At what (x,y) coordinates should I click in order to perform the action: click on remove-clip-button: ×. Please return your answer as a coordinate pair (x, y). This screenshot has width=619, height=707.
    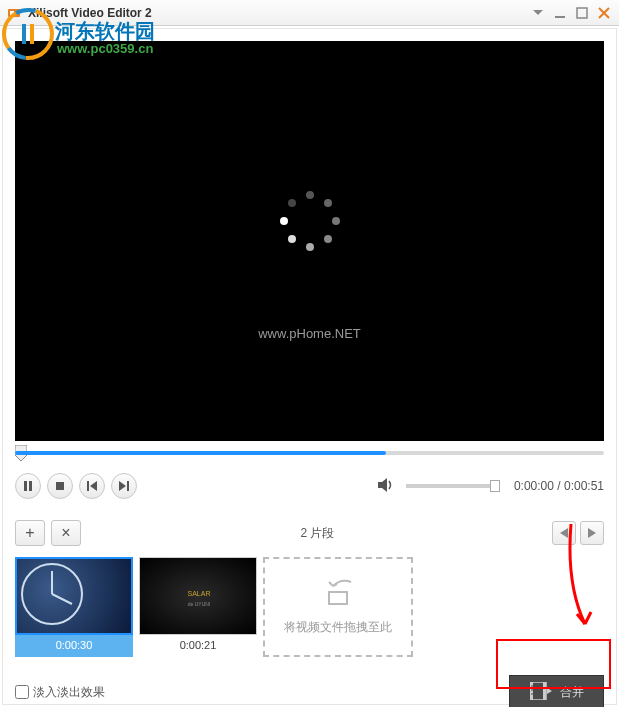
    Looking at the image, I should click on (66, 533).